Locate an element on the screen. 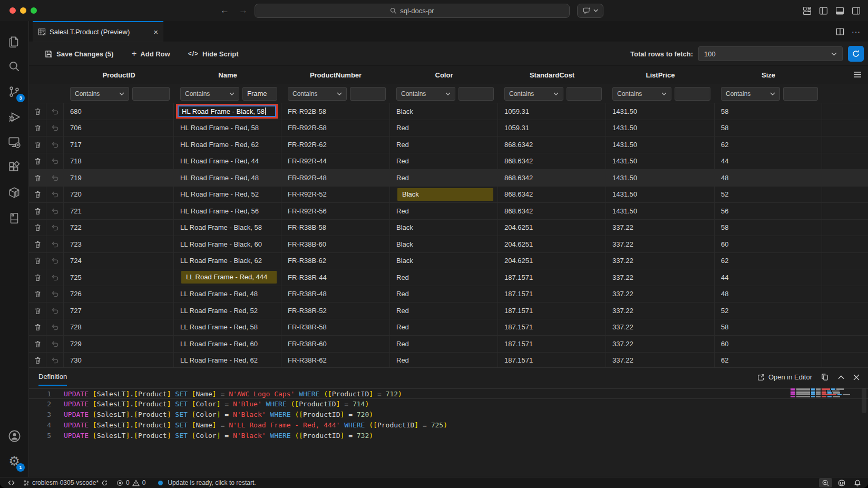 This screenshot has width=868, height=488. history-back-icon: ← is located at coordinates (225, 11).